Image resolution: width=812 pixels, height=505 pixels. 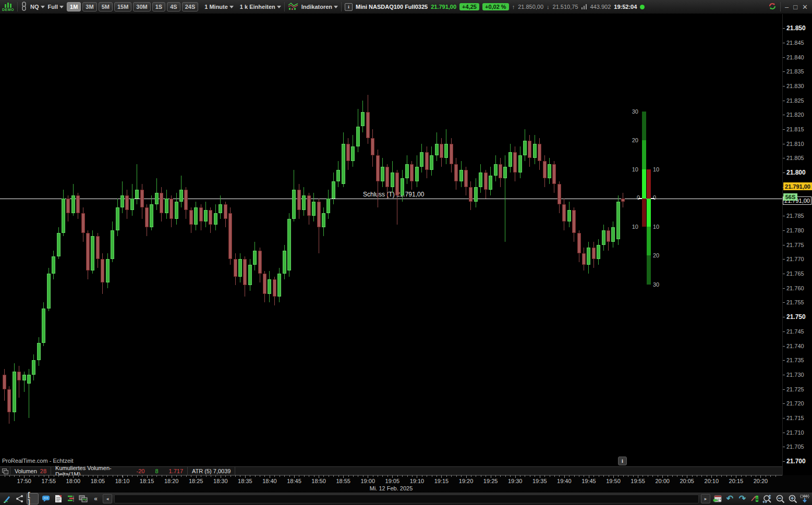 I want to click on price-label: 21.775, so click(x=795, y=245).